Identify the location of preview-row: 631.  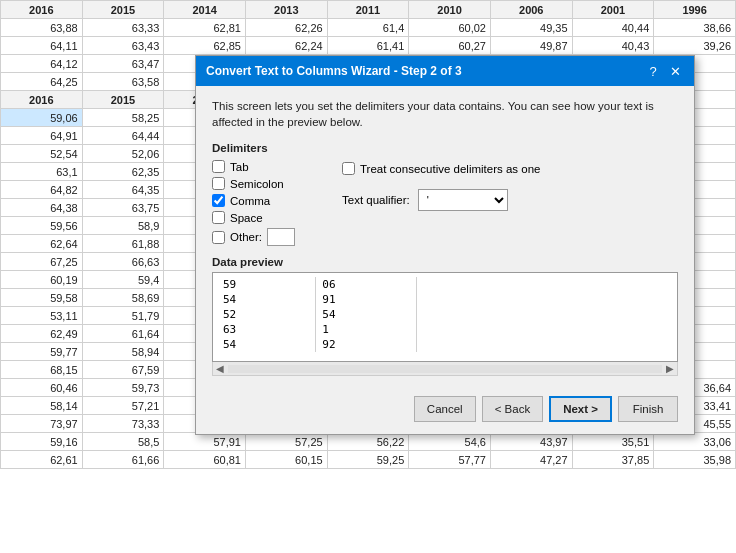
(317, 330).